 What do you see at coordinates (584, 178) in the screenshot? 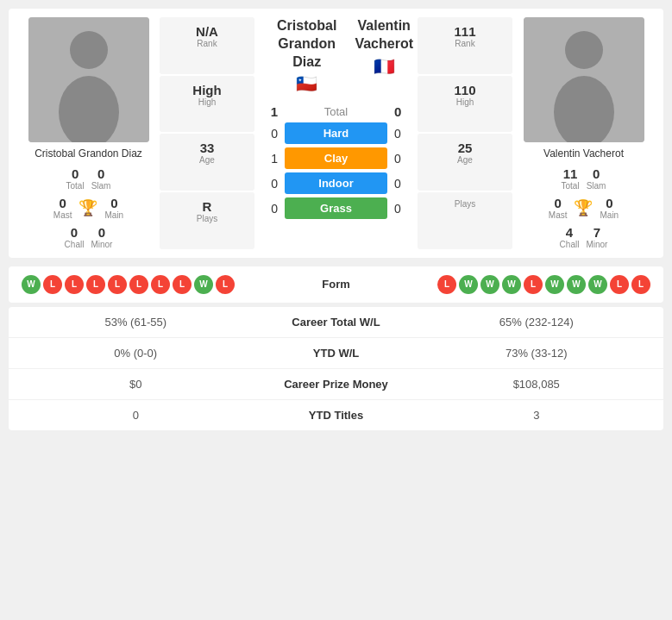
I see `right-stats-row1: 11 Total 0 Slam` at bounding box center [584, 178].